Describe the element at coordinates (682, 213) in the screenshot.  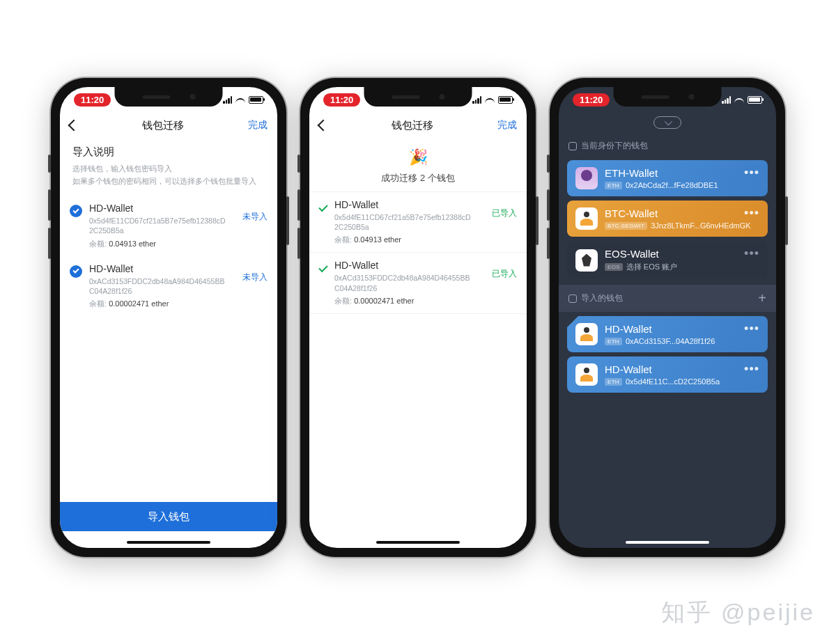
I see `wallet-name: BTC-Wallet` at that location.